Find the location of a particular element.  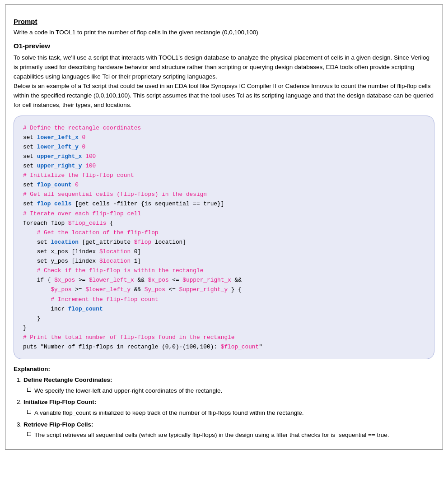

explanation-list: Define Rectangle Coordinates: We specify… is located at coordinates (224, 408).